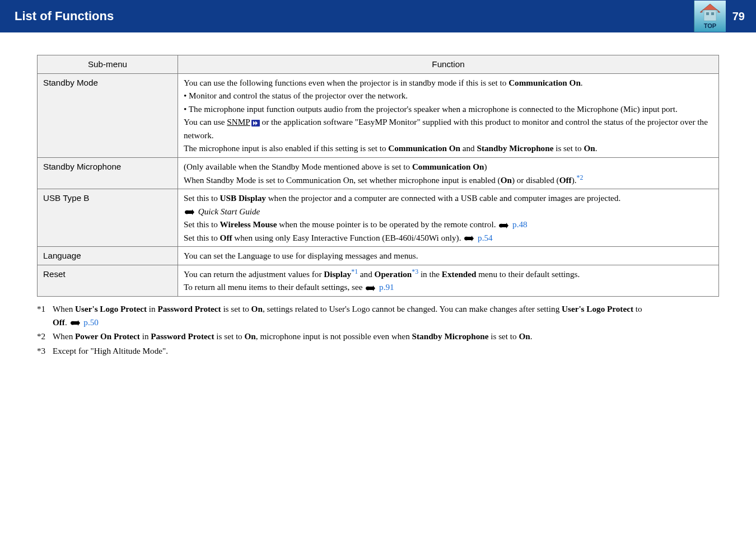 This screenshot has height=534, width=756. I want to click on glossary-icon, so click(255, 123).